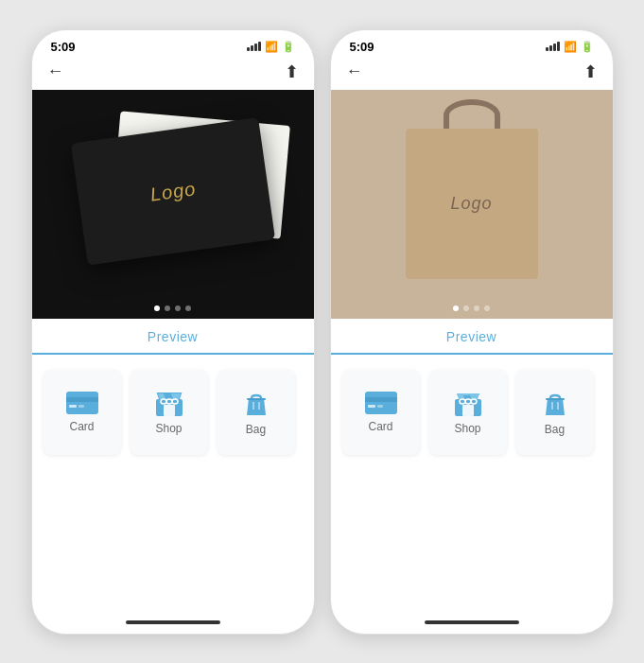  Describe the element at coordinates (472, 194) in the screenshot. I see `image-area-right: Logo` at that location.